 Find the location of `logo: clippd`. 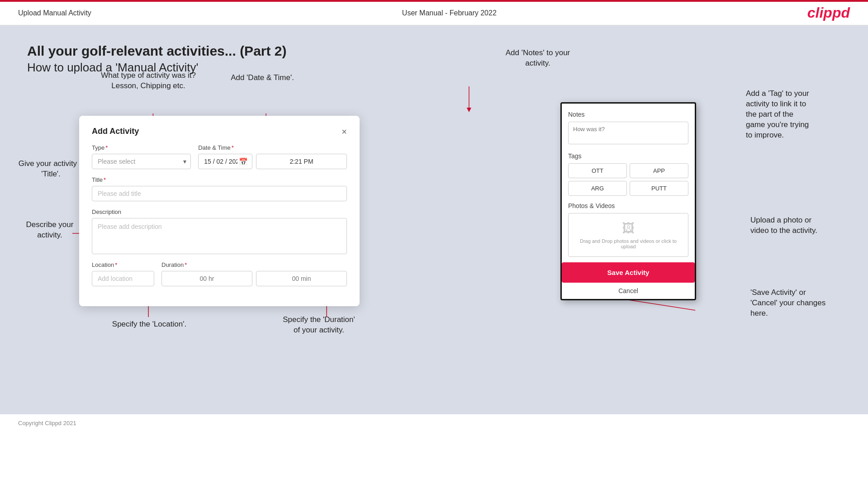

logo: clippd is located at coordinates (829, 13).